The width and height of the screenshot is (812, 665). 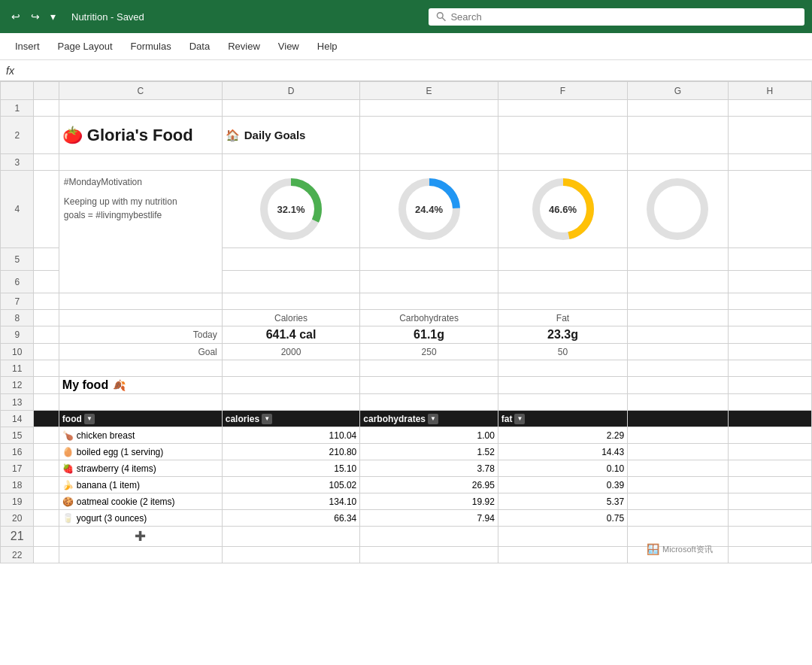 What do you see at coordinates (17, 260) in the screenshot?
I see `row-header: 5` at bounding box center [17, 260].